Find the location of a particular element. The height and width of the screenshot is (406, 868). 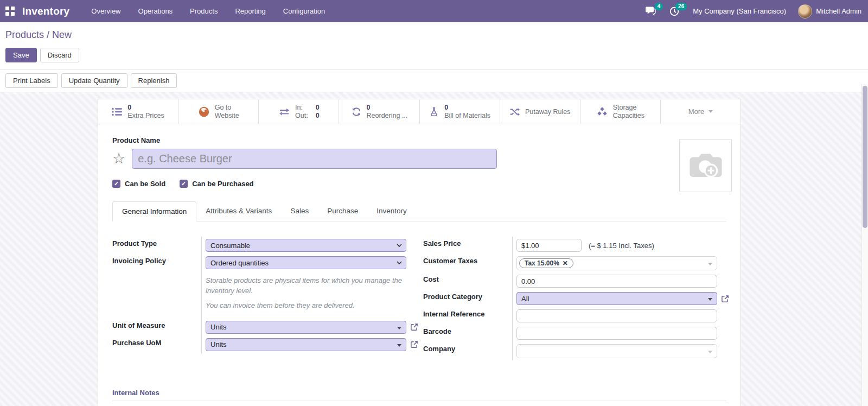

barcode-input is located at coordinates (617, 333).